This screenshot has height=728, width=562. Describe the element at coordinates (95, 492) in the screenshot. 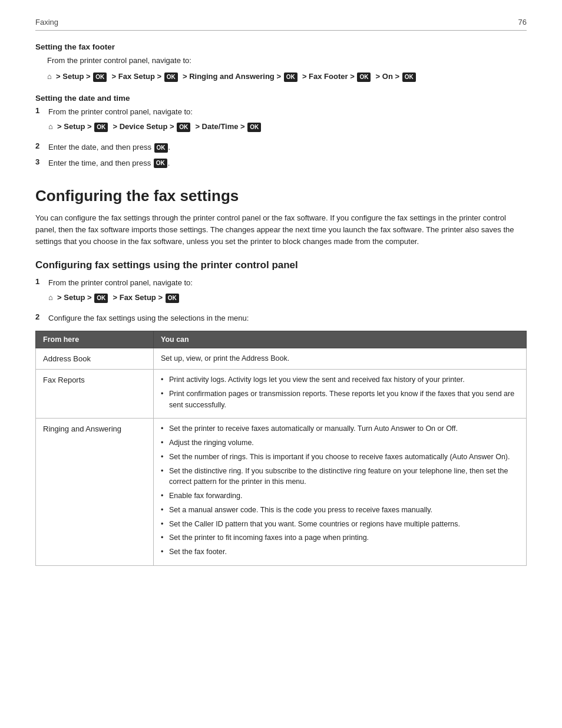

I see `from-cell: Ringing and Answering` at that location.